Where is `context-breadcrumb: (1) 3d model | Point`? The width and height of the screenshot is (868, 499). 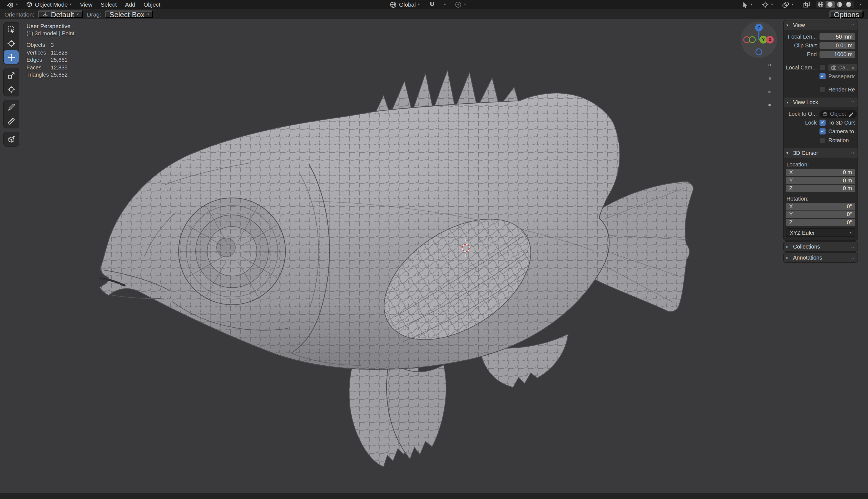 context-breadcrumb: (1) 3d model | Point is located at coordinates (50, 33).